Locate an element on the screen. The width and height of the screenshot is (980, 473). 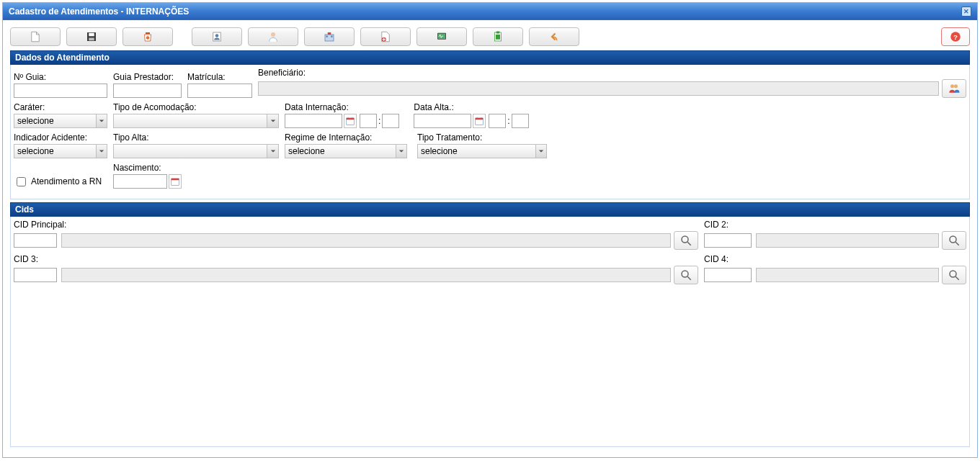
datainternacao-input is located at coordinates (313, 121).